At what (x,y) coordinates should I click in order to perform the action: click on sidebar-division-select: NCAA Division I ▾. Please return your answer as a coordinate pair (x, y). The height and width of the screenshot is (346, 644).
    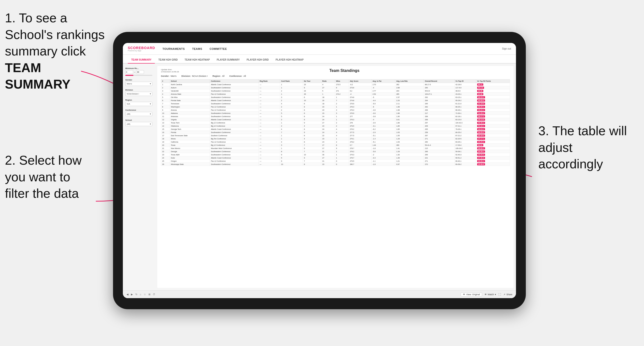
    Looking at the image, I should click on (139, 94).